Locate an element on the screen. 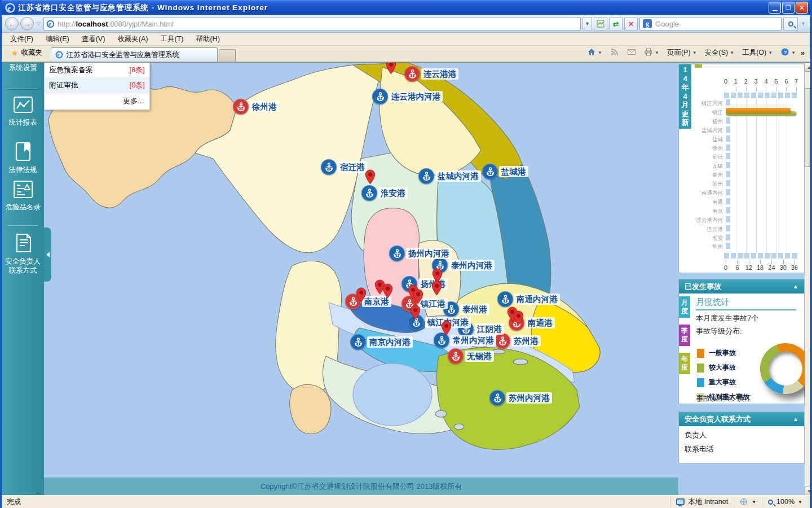 Image resolution: width=812 pixels, height=508 pixels. sidebar-collapse-handle is located at coordinates (47, 255).